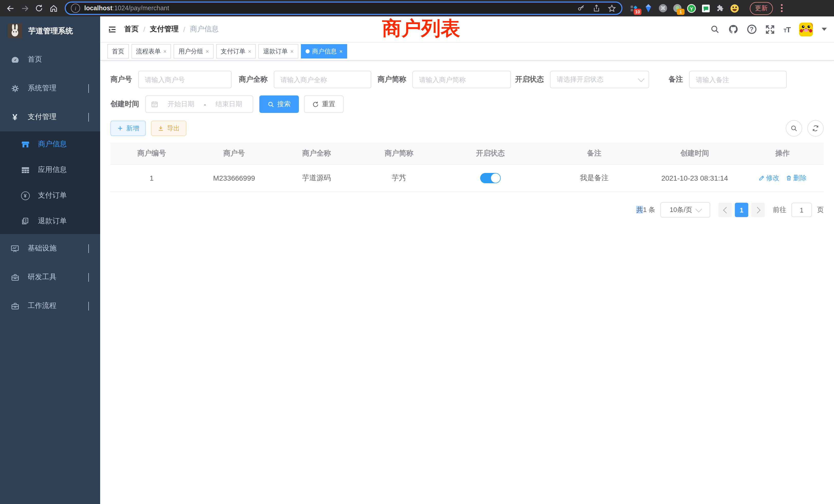  I want to click on breadcrumb-current: 商户信息, so click(204, 29).